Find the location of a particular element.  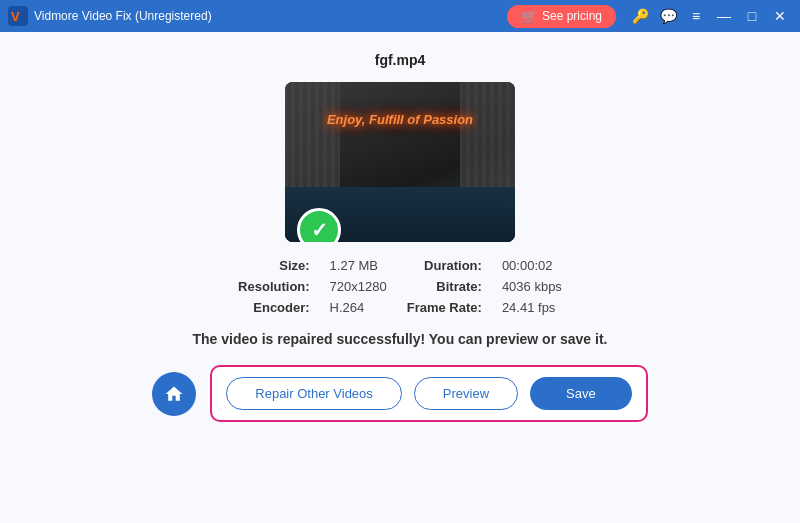

maximize-button: □ is located at coordinates (752, 16).